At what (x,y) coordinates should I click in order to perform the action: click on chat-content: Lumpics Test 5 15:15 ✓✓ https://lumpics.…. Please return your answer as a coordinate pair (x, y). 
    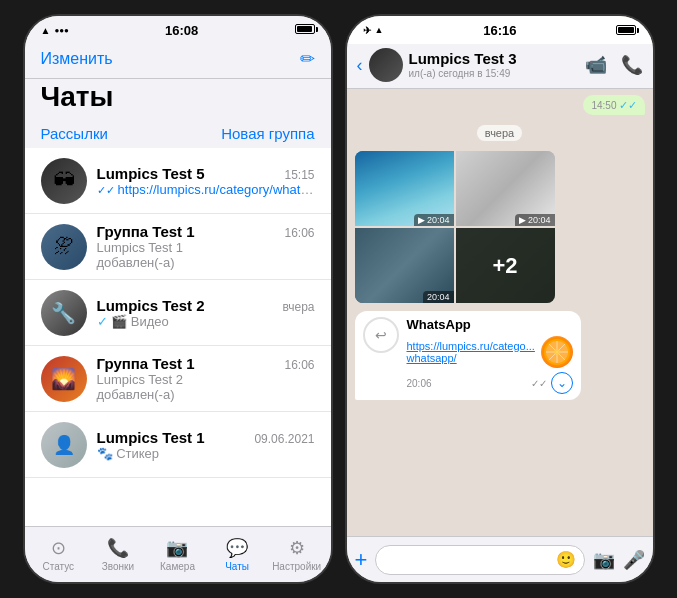
    Looking at the image, I should click on (206, 181).